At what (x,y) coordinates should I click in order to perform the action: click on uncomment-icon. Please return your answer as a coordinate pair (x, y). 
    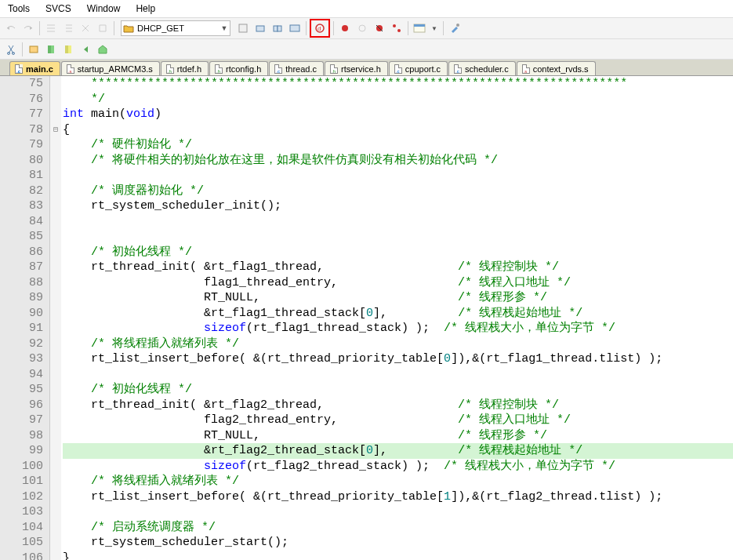
    Looking at the image, I should click on (103, 28).